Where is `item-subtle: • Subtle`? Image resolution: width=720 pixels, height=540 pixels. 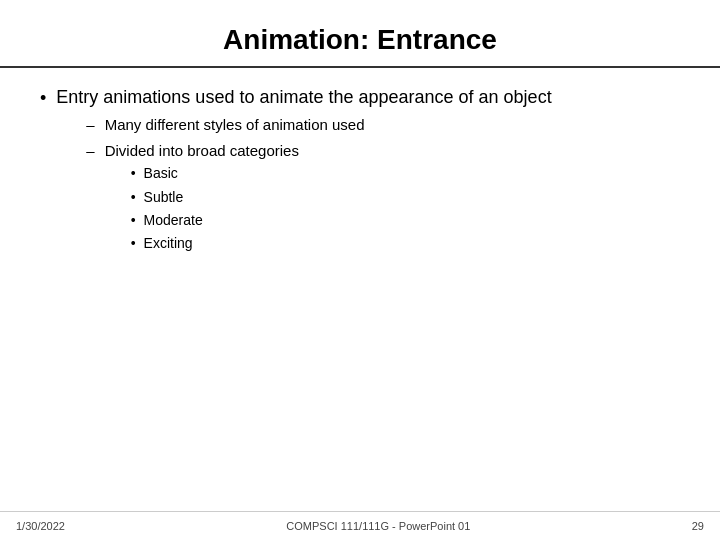 item-subtle: • Subtle is located at coordinates (215, 197).